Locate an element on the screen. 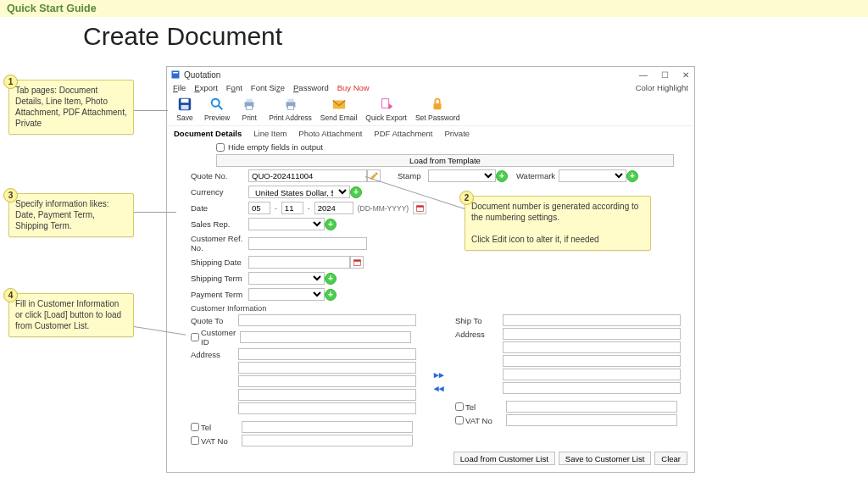 The image size is (868, 488). email-icon is located at coordinates (339, 104).